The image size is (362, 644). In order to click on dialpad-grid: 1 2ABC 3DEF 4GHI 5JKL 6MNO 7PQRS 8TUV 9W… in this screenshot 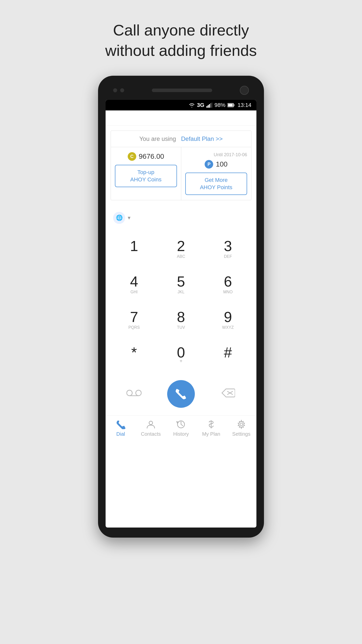, I will do `click(181, 302)`.